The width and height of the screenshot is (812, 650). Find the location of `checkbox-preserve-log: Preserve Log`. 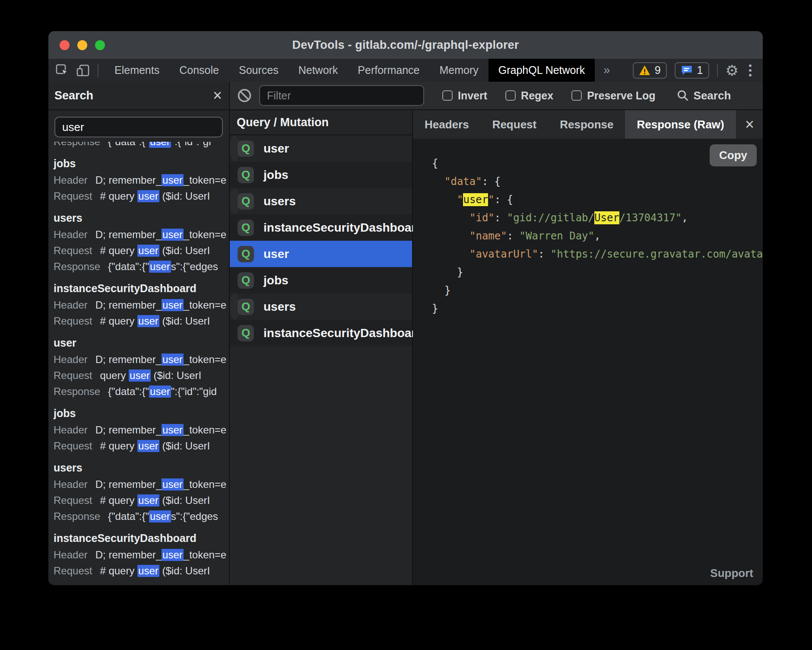

checkbox-preserve-log: Preserve Log is located at coordinates (613, 96).